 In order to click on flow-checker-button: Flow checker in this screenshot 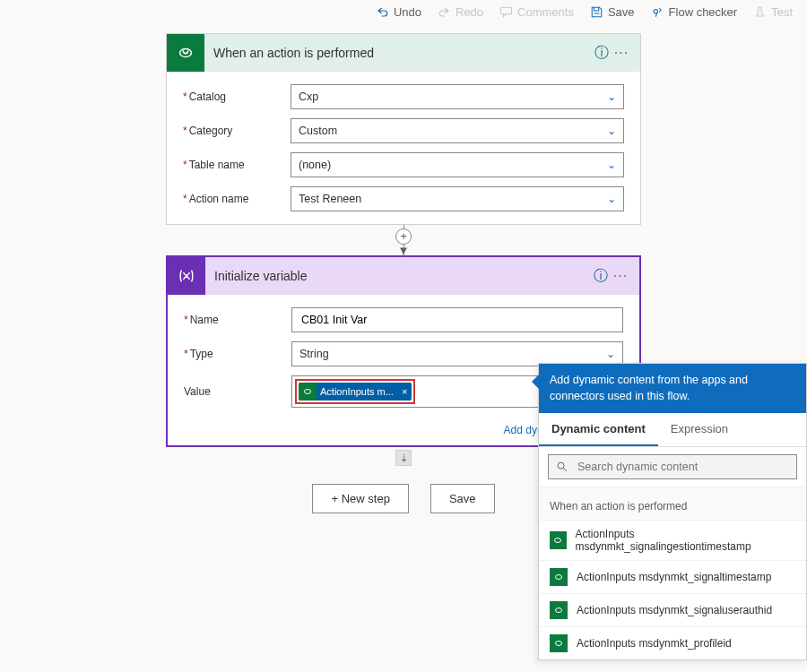, I will do `click(694, 13)`.